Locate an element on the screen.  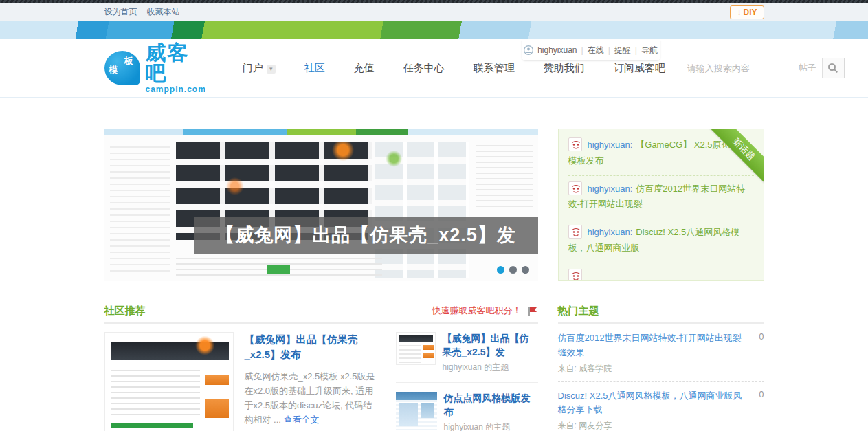
nav-item-portal: 门户▾ is located at coordinates (259, 69).